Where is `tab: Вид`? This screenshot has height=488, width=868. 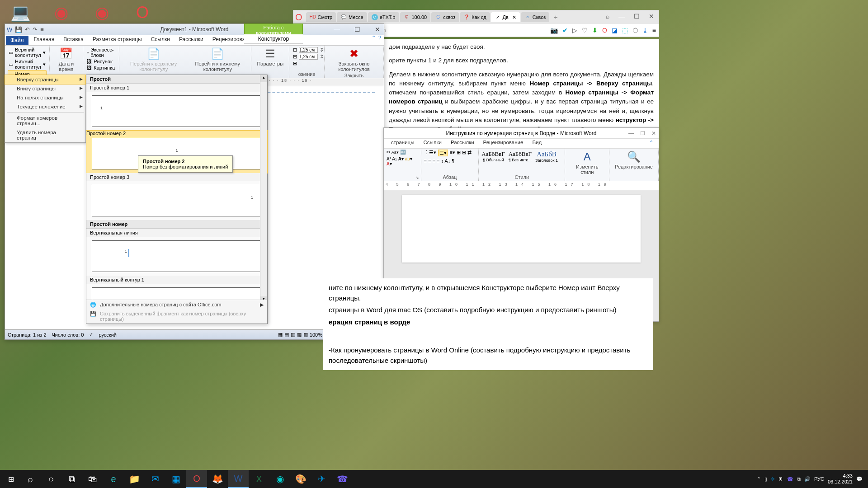 tab: Вид is located at coordinates (537, 144).